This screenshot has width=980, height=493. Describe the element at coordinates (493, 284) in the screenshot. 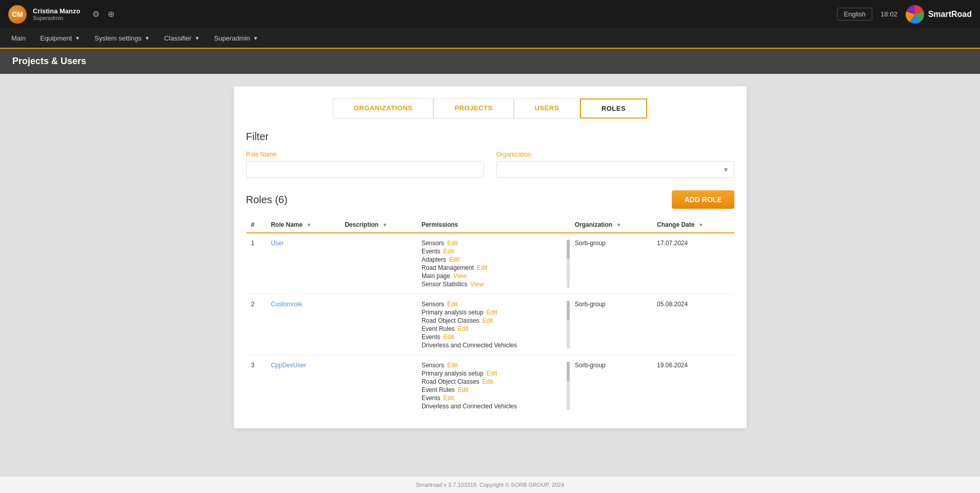

I see `permission-item: Sensor StatisticsView` at that location.